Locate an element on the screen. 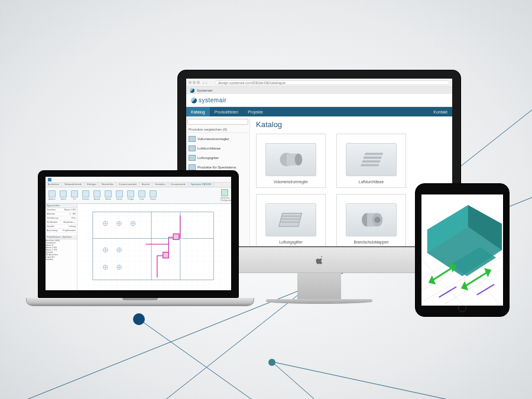 This screenshot has height=399, width=532. brand-logo: systemair is located at coordinates (209, 100).